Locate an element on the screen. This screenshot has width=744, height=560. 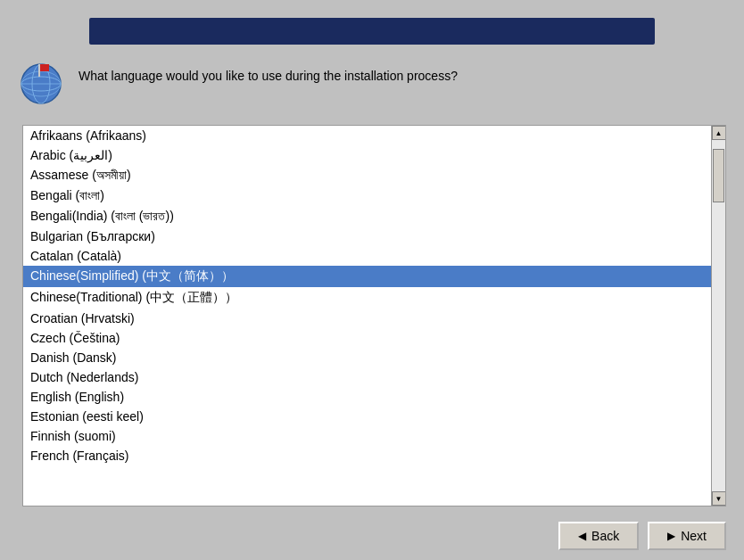
back-label: Back is located at coordinates (605, 536).